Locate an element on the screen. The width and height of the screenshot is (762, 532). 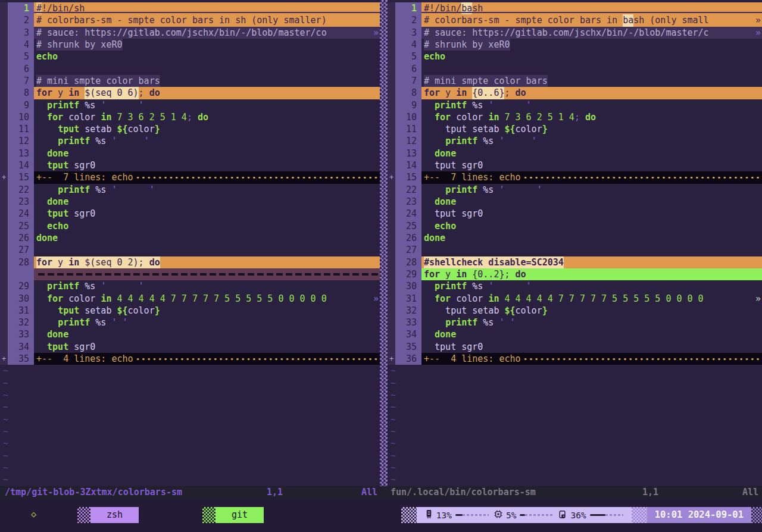
code-line: 28for y in $(seq 0 2); do is located at coordinates (190, 262).